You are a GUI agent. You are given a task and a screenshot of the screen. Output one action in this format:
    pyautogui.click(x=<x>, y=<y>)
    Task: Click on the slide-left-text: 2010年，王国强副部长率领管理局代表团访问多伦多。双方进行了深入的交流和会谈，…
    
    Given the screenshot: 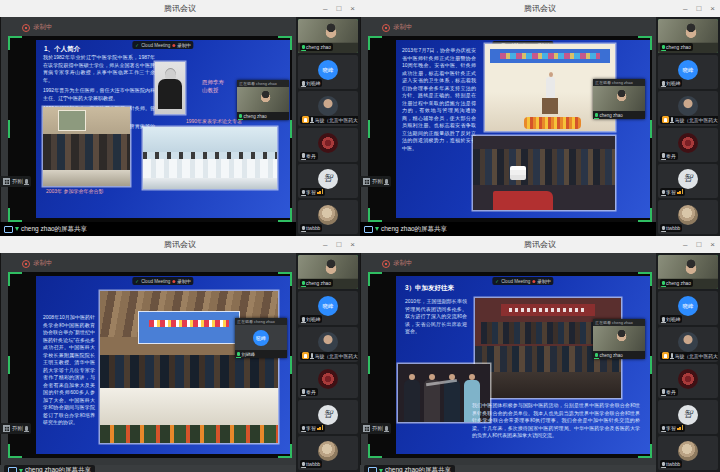 What is the action you would take?
    pyautogui.click(x=436, y=317)
    